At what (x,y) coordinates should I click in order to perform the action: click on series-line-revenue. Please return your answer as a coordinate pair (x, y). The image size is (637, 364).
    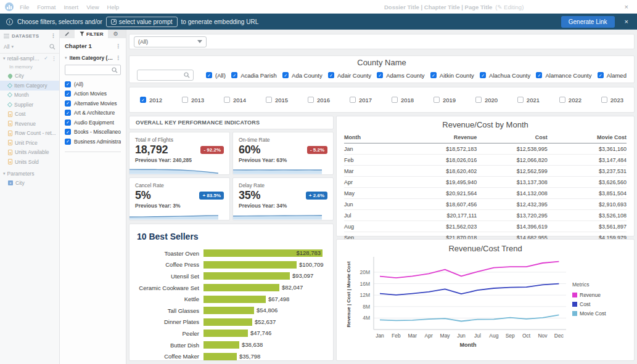
    Looking at the image, I should click on (469, 270).